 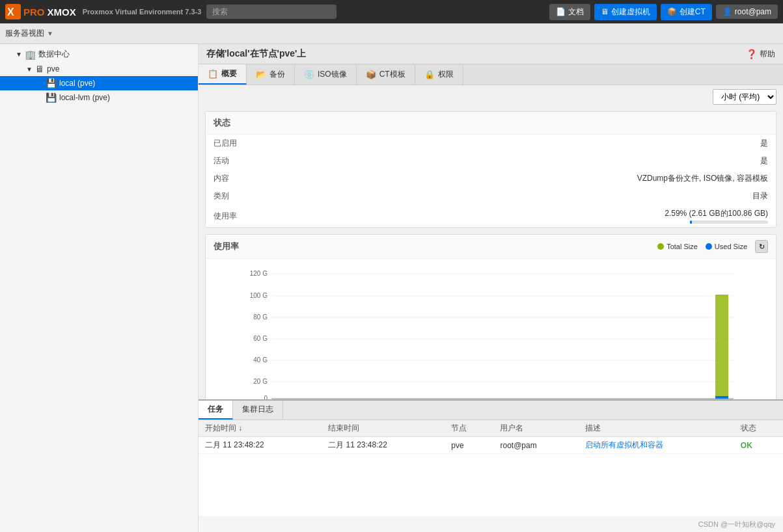 I want to click on enabled-value: 是, so click(x=530, y=143).